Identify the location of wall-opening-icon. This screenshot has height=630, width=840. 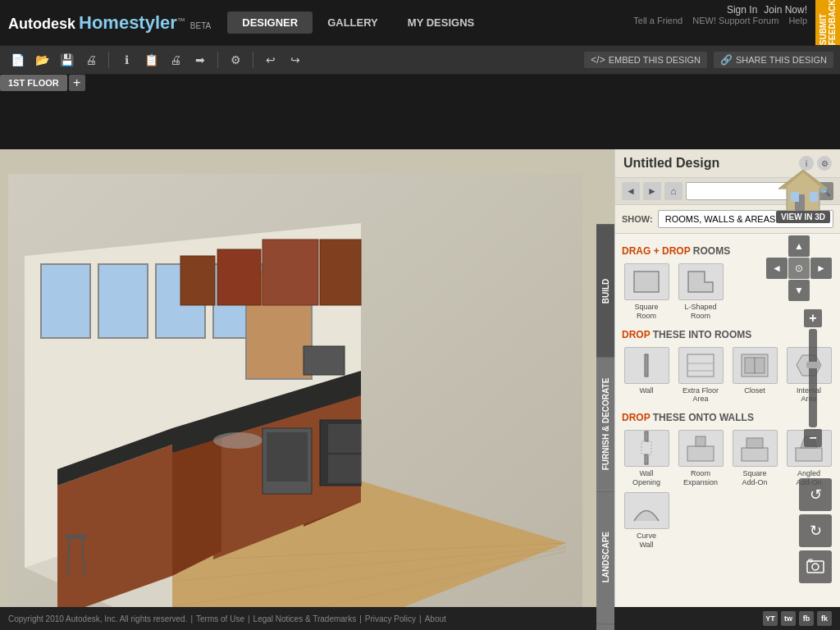
(646, 448).